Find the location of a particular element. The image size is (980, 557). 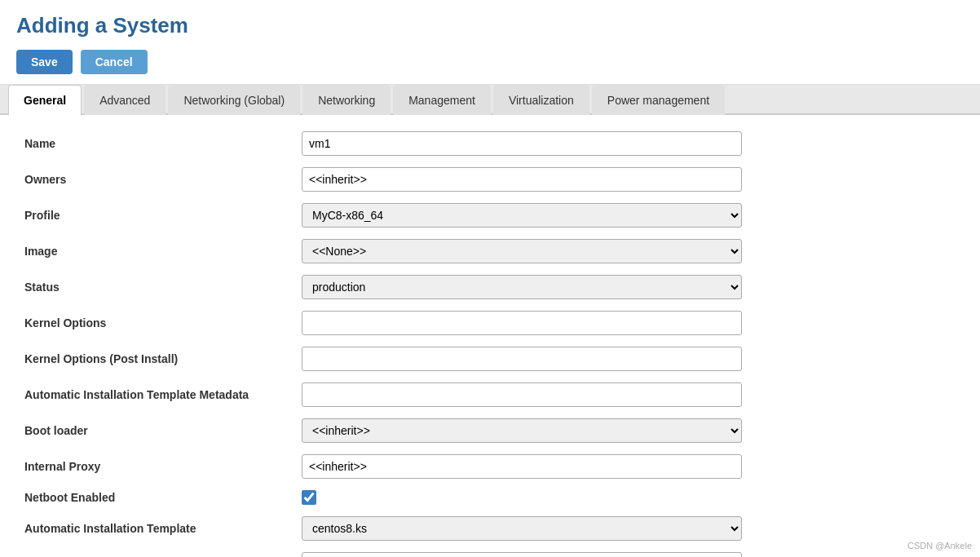

tab-networking: Networking is located at coordinates (347, 99).